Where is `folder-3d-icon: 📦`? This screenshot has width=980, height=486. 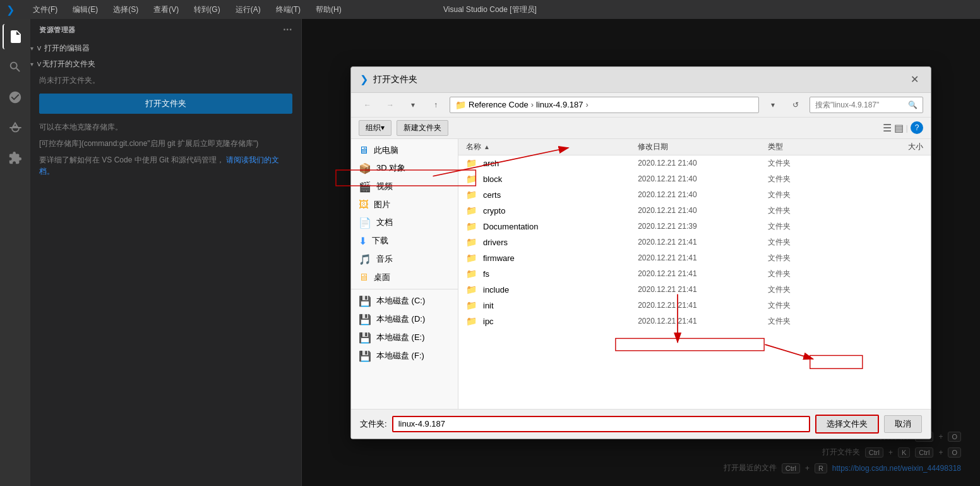 folder-3d-icon: 📦 is located at coordinates (365, 168).